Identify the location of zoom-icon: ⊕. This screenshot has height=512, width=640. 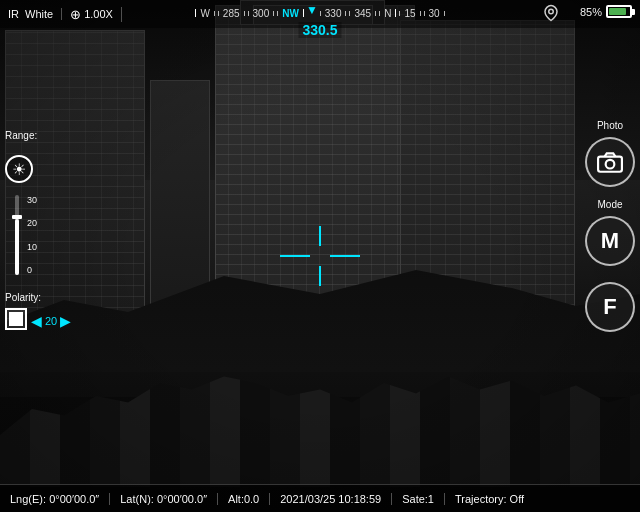
(76, 14).